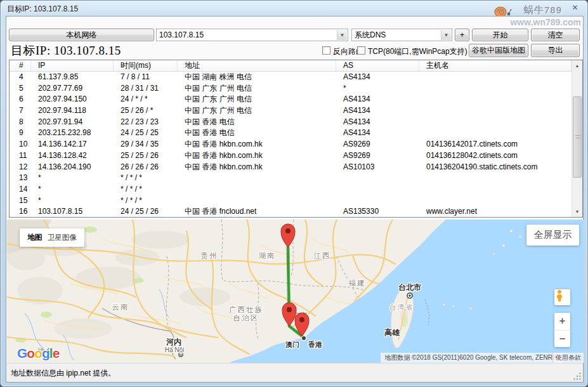 The height and width of the screenshot is (387, 588). What do you see at coordinates (291, 212) in the screenshot?
I see `table-row: 16103.107.8.1524 / 25 / 26中国 香港 fncloud.…` at bounding box center [291, 212].